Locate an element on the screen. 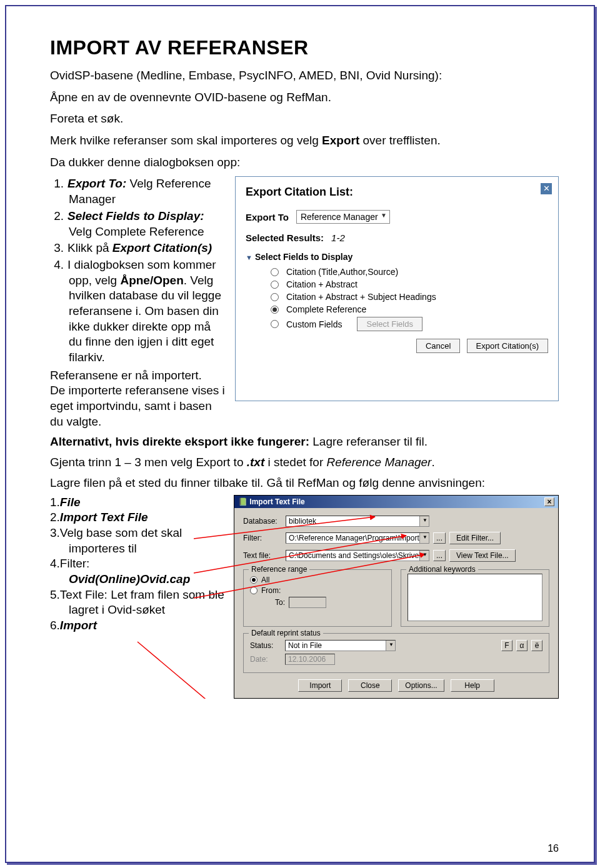  step2-5: 5.Text File: Let fram filen som ble lagr… is located at coordinates (138, 602).